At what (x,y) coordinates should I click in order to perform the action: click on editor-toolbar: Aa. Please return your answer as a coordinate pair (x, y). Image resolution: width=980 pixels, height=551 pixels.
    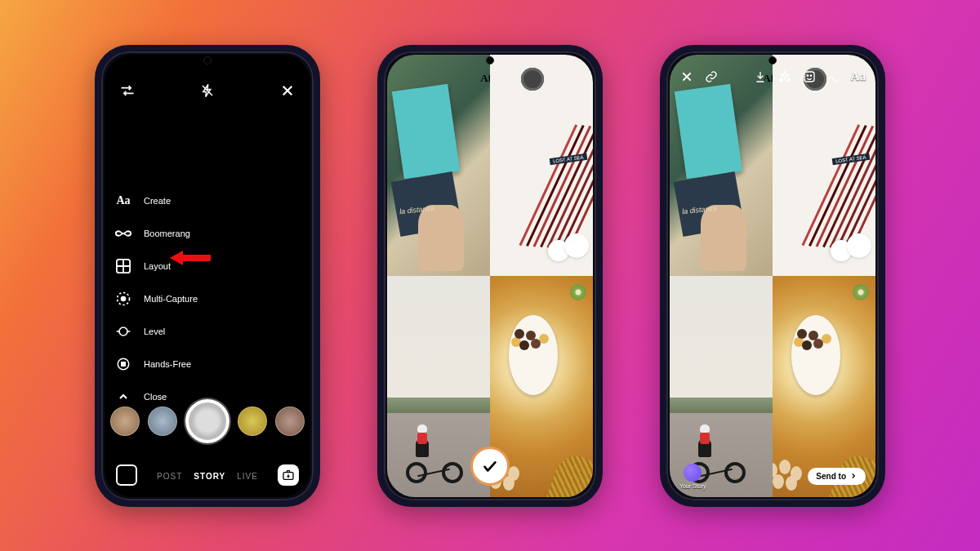
    Looking at the image, I should click on (773, 77).